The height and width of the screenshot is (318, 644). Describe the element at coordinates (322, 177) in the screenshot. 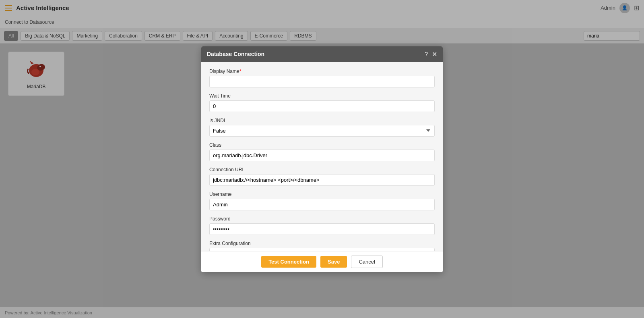

I see `form-group-connection-url: Connection URL` at that location.